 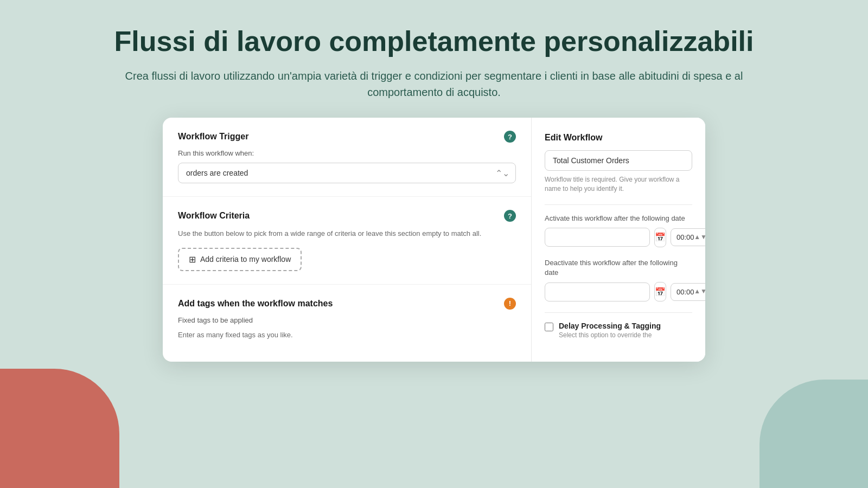 I want to click on deactivate-date-input, so click(x=597, y=292).